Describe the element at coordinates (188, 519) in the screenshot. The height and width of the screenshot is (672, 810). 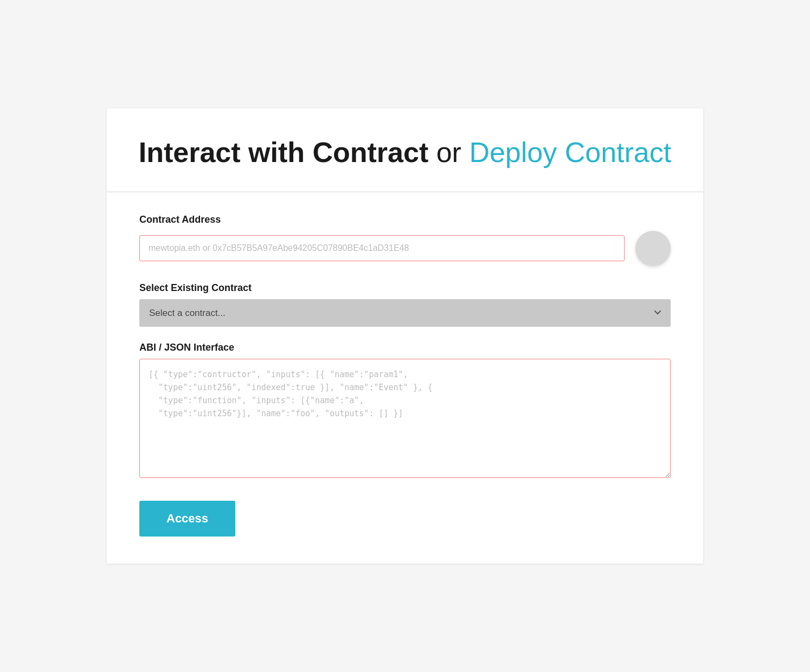
I see `access-button: Access` at that location.